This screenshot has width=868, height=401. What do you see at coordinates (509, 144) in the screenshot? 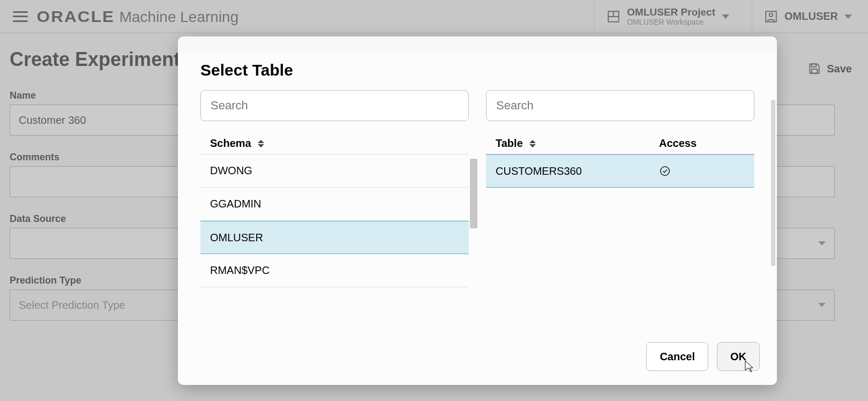
I see `table-header-label: Table` at bounding box center [509, 144].